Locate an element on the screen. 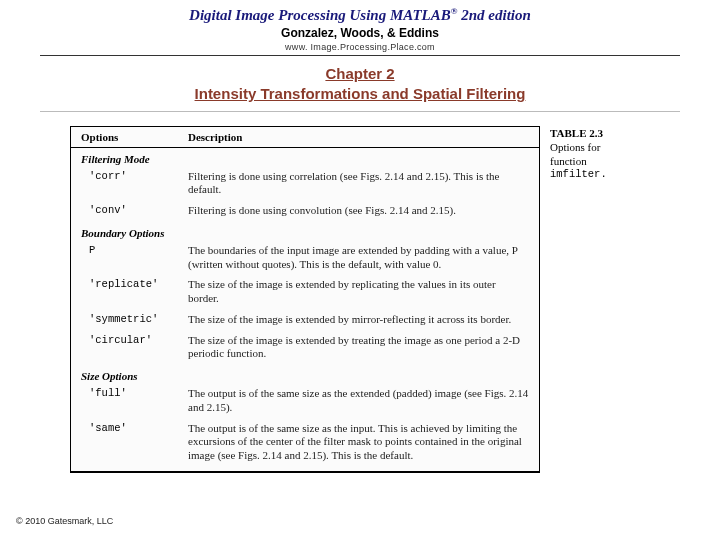 Image resolution: width=720 pixels, height=540 pixels. desc-conv: Filtering is done using convolution (see… is located at coordinates (362, 212).